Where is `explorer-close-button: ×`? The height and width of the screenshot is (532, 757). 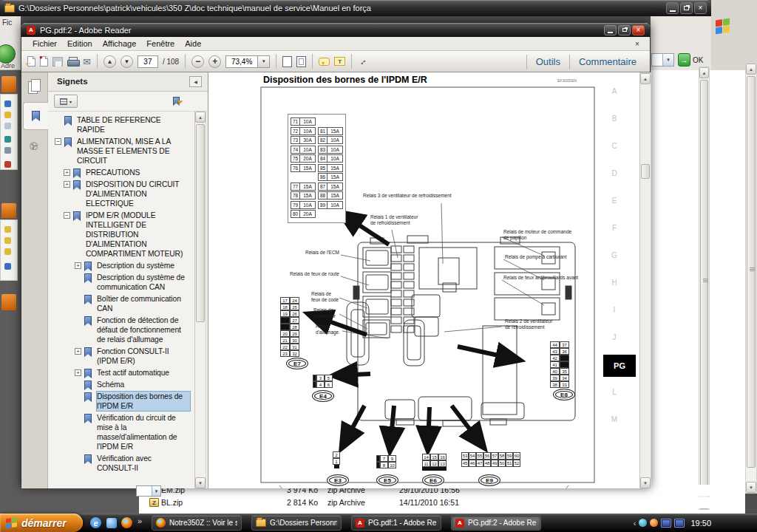 explorer-close-button: × is located at coordinates (701, 8).